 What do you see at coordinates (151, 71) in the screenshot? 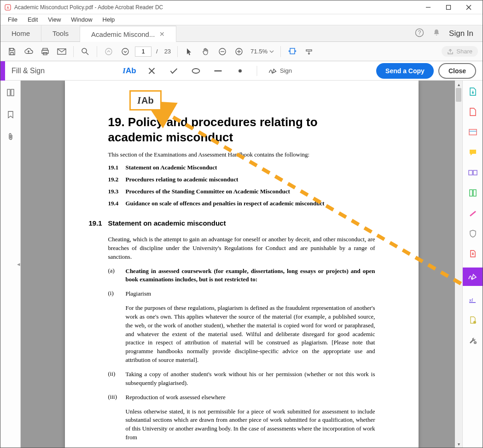
I see `x-mark-tool-icon` at bounding box center [151, 71].